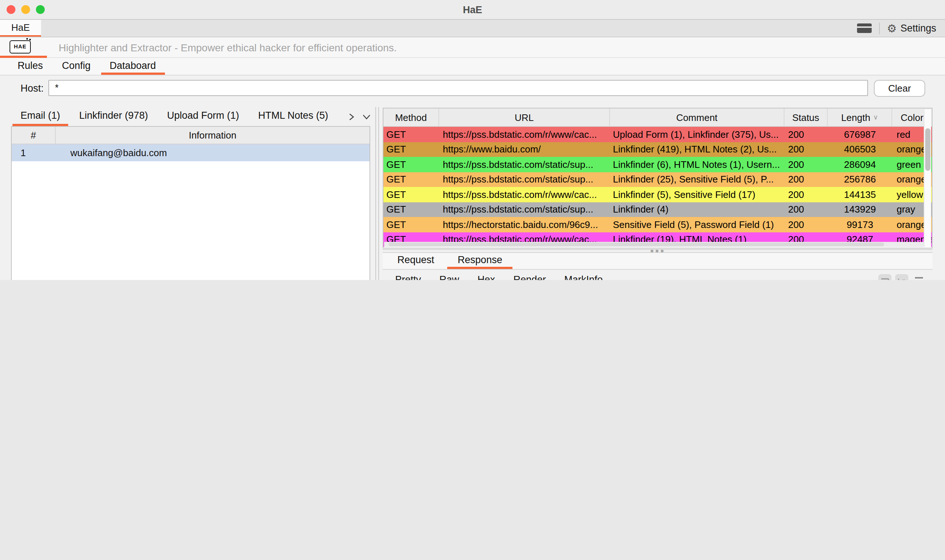 The height and width of the screenshot is (560, 945). What do you see at coordinates (458, 88) in the screenshot?
I see `host-input` at bounding box center [458, 88].